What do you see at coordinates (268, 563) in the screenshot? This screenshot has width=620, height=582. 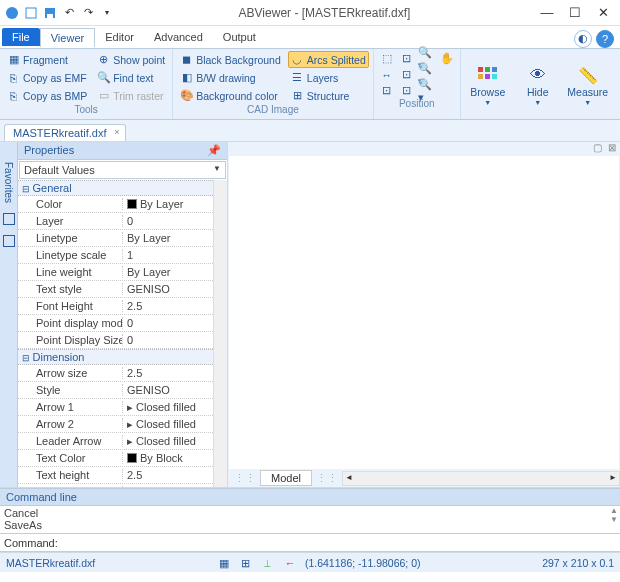 I see `status-icon-3: ⟂` at bounding box center [268, 563].